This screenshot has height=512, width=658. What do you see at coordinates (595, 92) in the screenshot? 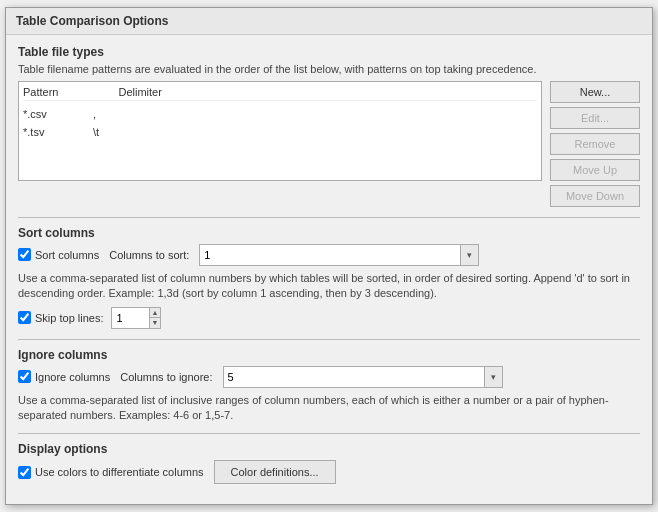
I see `new-button: New...` at bounding box center [595, 92].